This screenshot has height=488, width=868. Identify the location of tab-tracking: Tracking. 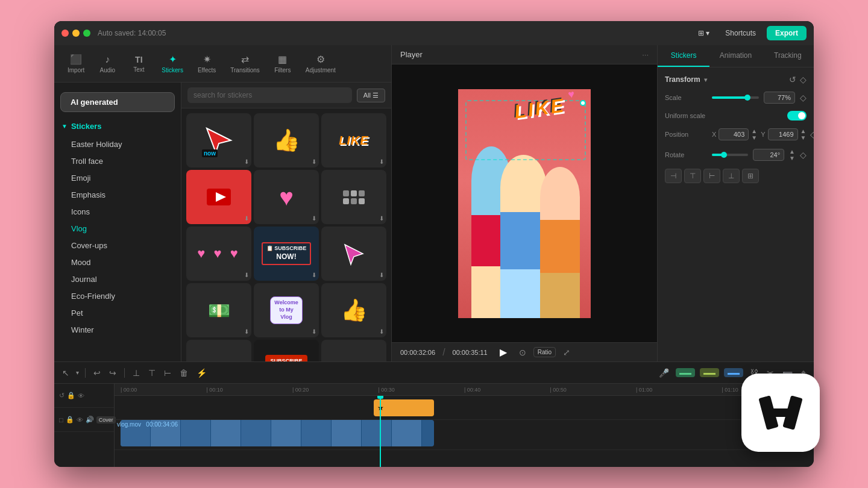
(788, 56).